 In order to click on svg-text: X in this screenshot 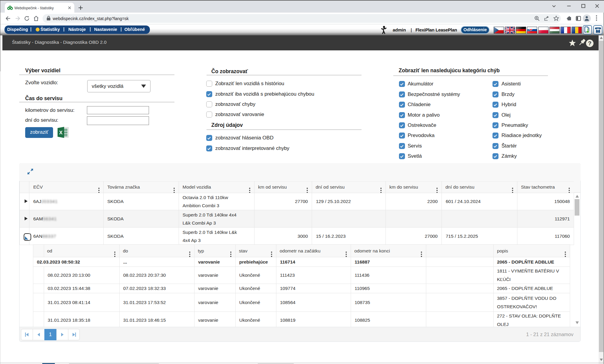, I will do `click(61, 133)`.